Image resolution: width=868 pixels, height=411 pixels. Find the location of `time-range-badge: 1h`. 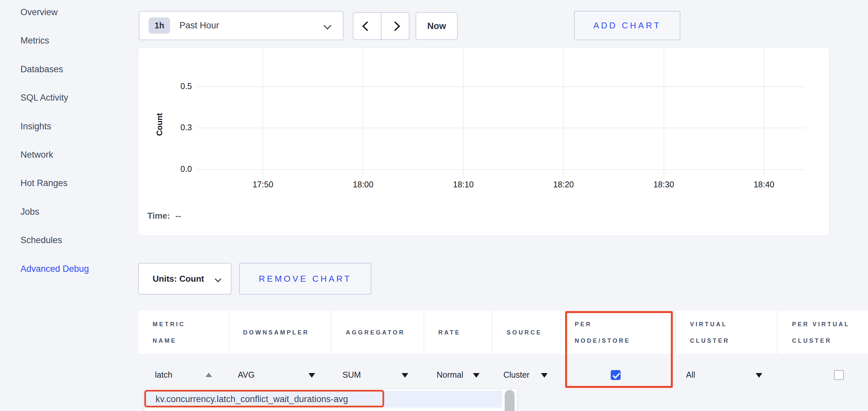

time-range-badge: 1h is located at coordinates (159, 26).